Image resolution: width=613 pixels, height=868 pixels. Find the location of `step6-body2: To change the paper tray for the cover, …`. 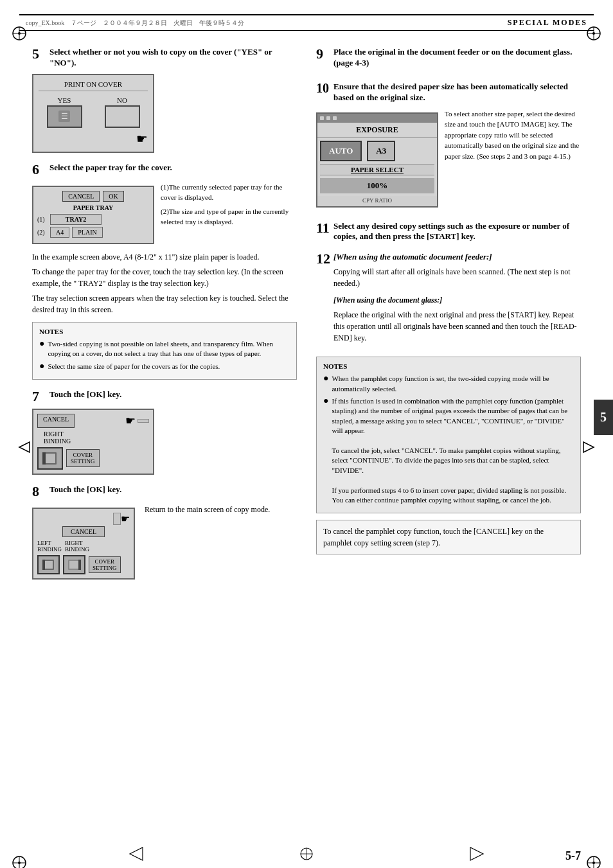

step6-body2: To change the paper tray for the cover, … is located at coordinates (164, 278).